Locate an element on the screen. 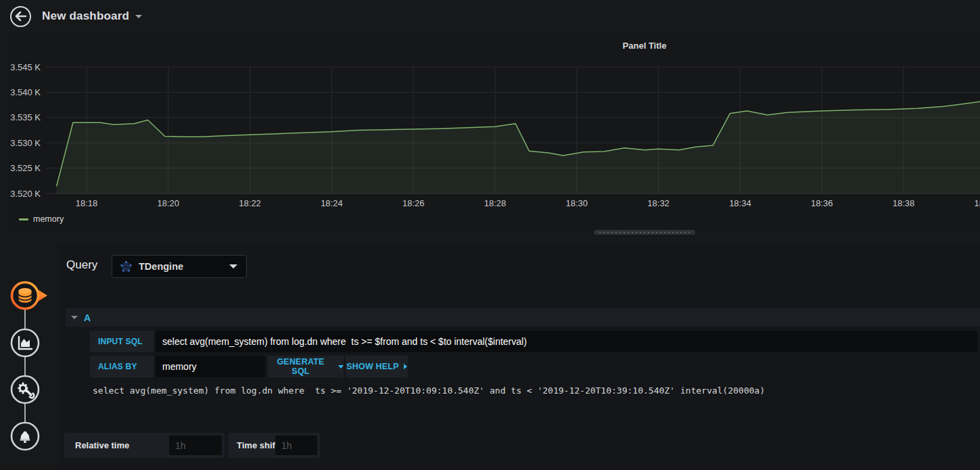 This screenshot has height=470, width=980. tab-rail-connector is located at coordinates (25, 366).